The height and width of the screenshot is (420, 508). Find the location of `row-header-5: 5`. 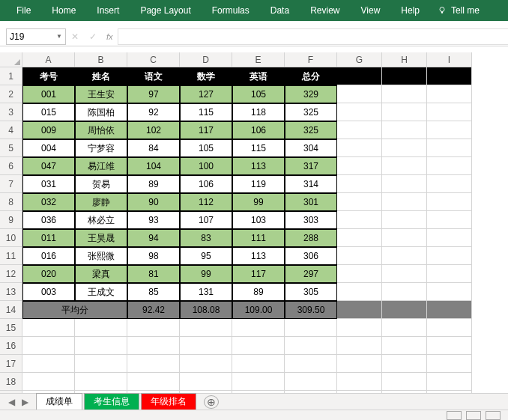

row-header-5: 5 is located at coordinates (11, 148).